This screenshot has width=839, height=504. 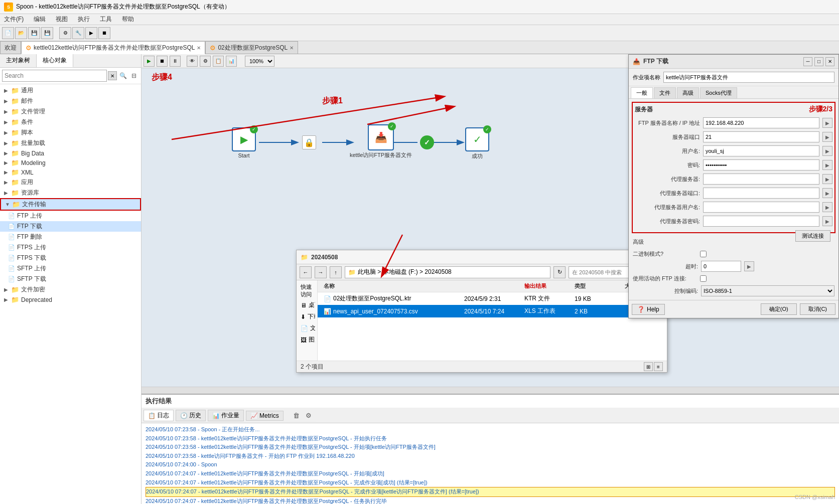 I want to click on tab-main-close: ✕, so click(x=199, y=48).